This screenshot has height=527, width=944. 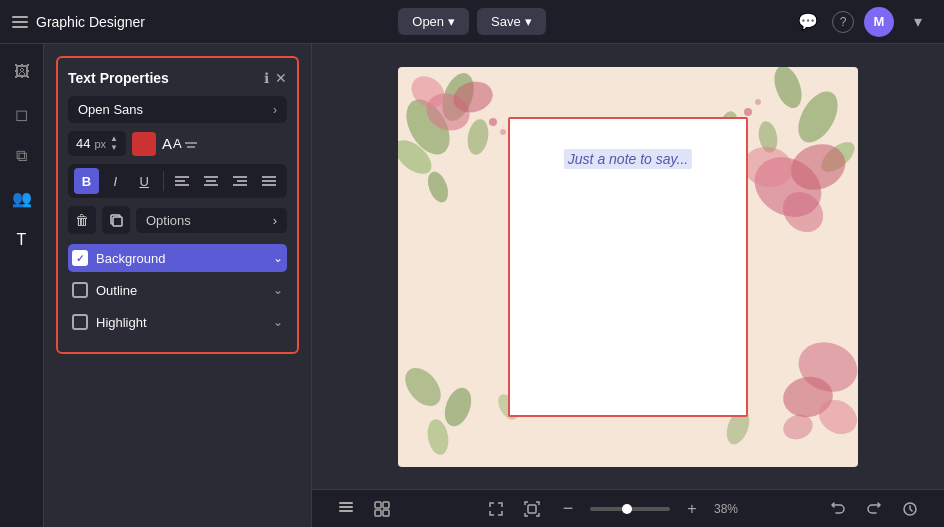 What do you see at coordinates (80, 290) in the screenshot?
I see `outline-checkbox` at bounding box center [80, 290].